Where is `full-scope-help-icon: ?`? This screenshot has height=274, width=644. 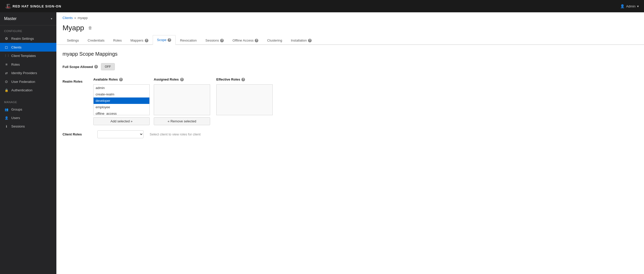 full-scope-help-icon: ? is located at coordinates (96, 67).